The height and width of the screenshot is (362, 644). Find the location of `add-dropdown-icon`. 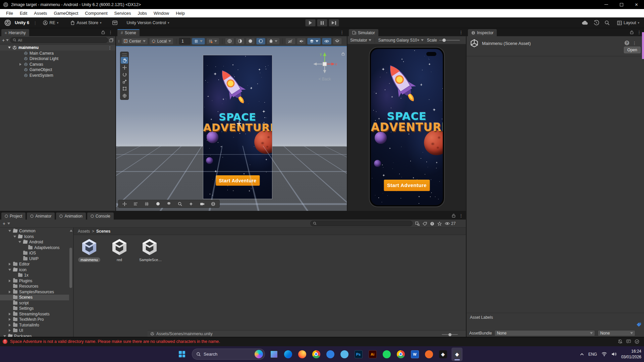

add-dropdown-icon is located at coordinates (7, 40).